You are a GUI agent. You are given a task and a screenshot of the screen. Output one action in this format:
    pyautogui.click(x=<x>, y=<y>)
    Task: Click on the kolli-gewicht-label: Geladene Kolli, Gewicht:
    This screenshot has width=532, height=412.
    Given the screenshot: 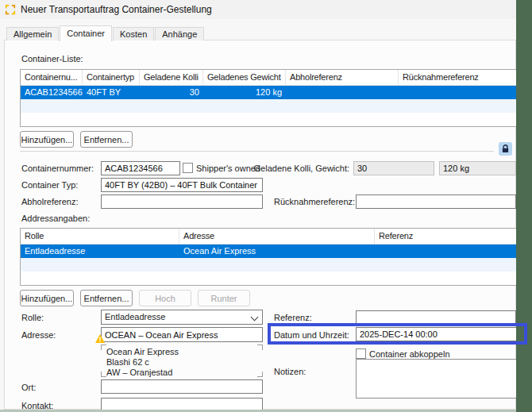 What is the action you would take?
    pyautogui.click(x=294, y=168)
    